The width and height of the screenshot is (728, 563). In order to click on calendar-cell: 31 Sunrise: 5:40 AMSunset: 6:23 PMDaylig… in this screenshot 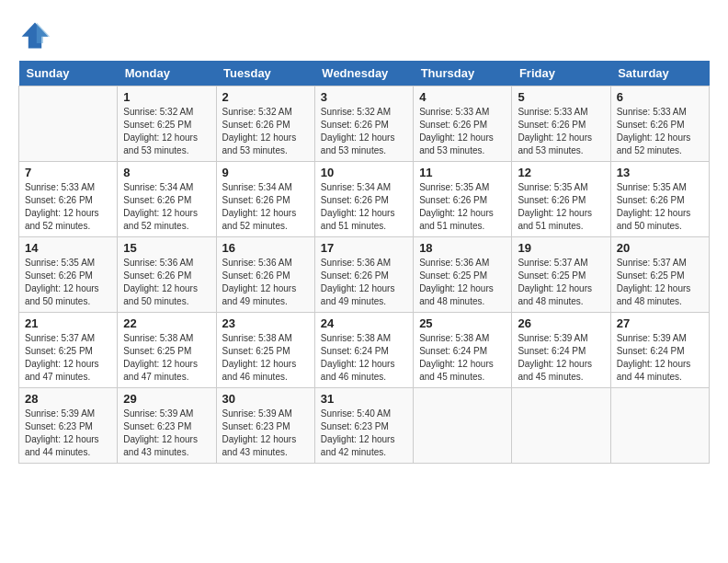, I will do `click(364, 426)`.